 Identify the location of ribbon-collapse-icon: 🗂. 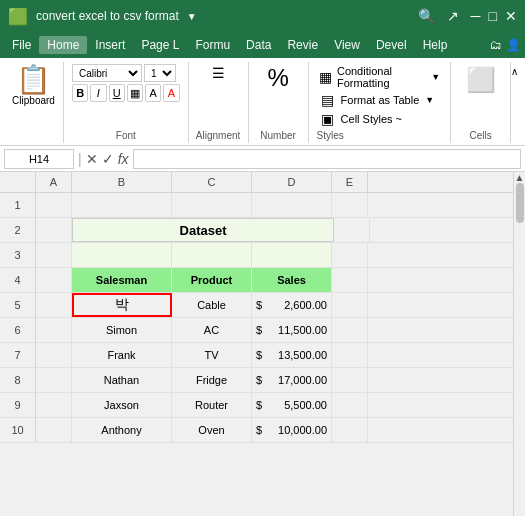
(496, 45).